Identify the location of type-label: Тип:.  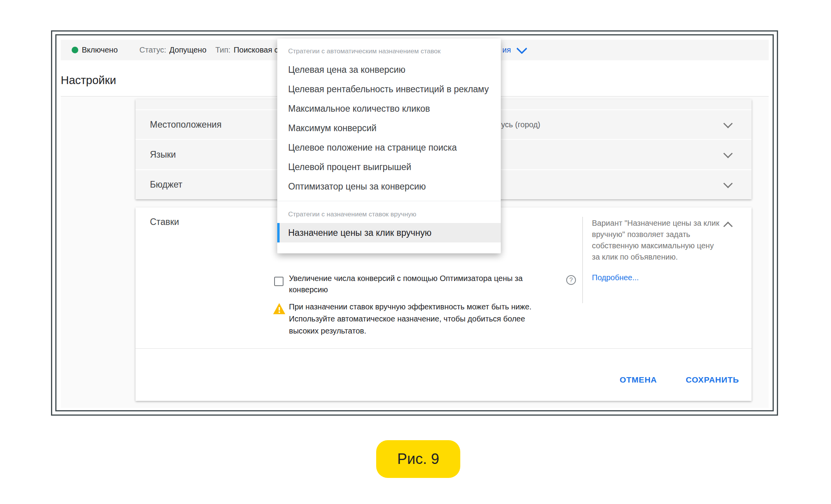
(223, 50).